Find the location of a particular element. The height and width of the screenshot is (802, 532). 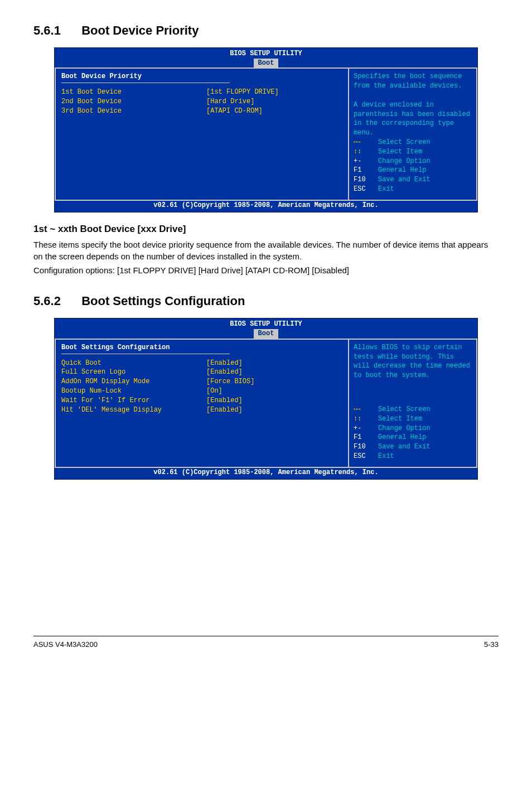

footer-right: 5-33 is located at coordinates (491, 645).